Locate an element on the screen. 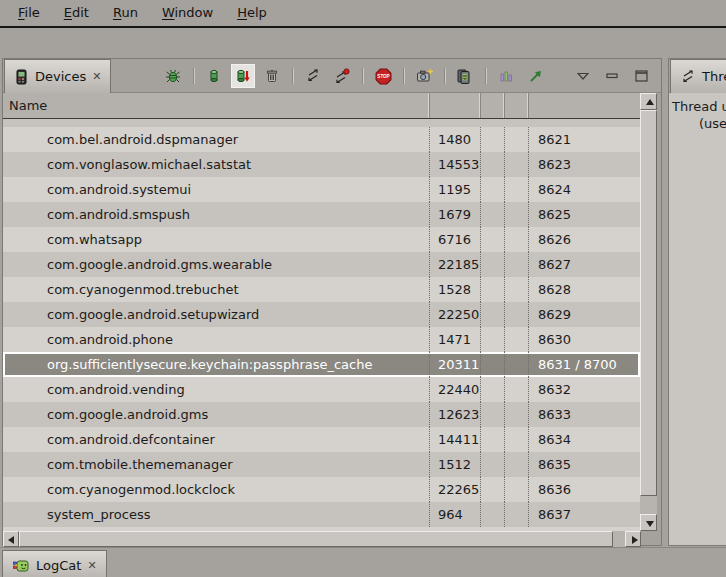 Image resolution: width=726 pixels, height=577 pixels. capture-multiple-screens-button is located at coordinates (465, 76).